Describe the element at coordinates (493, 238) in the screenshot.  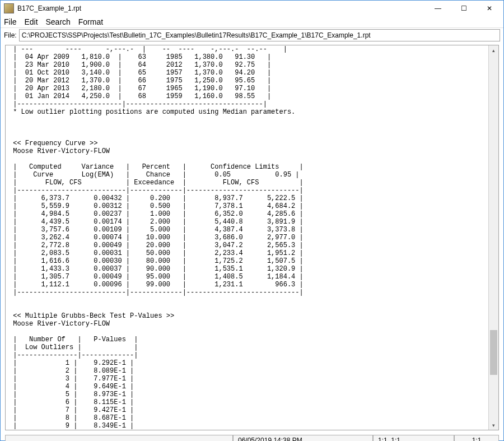
I see `vertical-scrollbar: ▴ ▾` at that location.